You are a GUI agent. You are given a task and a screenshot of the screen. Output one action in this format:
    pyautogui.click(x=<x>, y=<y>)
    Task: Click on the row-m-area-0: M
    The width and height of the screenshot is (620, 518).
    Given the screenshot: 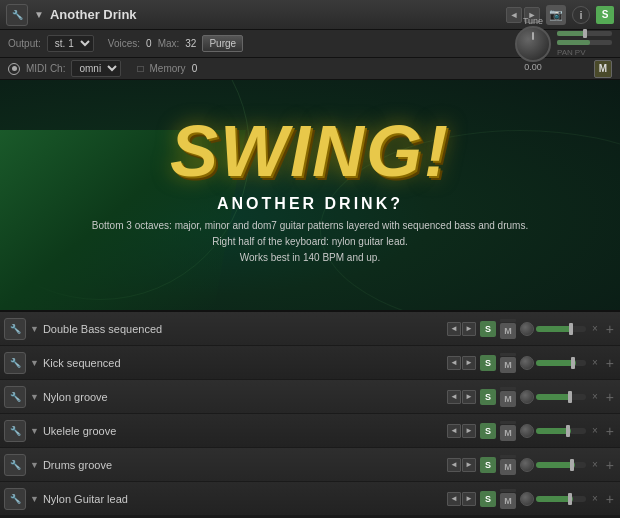 What is the action you would take?
    pyautogui.click(x=508, y=329)
    